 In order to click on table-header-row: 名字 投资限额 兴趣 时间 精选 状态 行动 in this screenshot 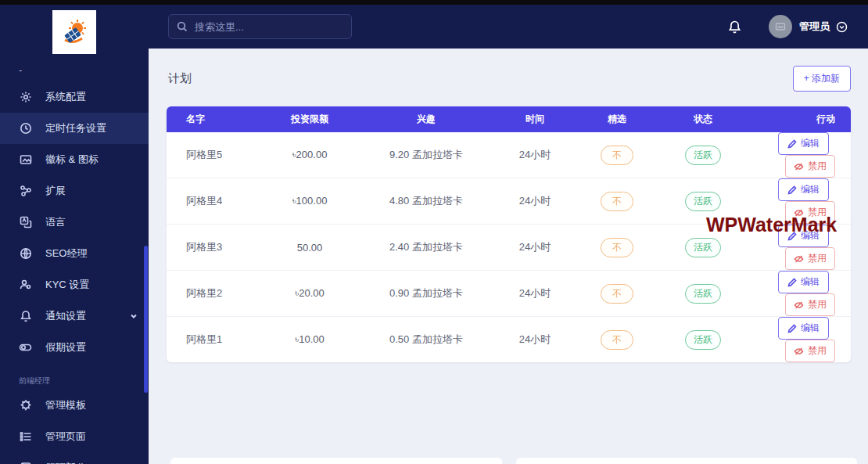, I will do `click(508, 119)`.